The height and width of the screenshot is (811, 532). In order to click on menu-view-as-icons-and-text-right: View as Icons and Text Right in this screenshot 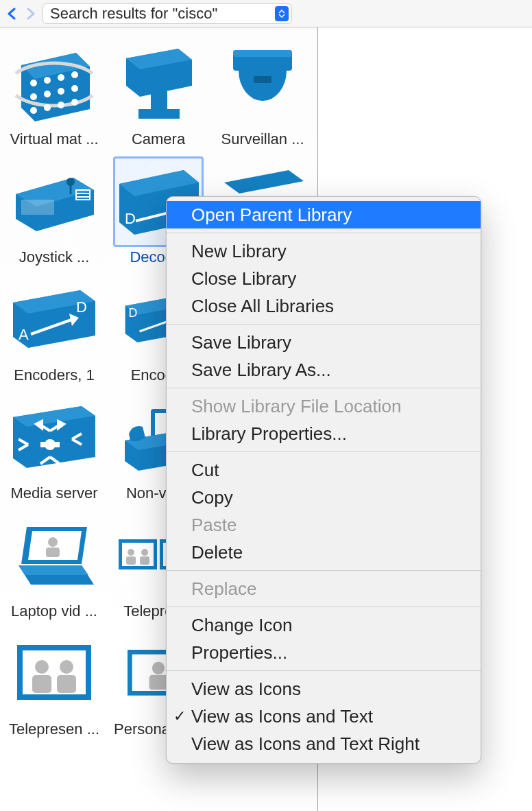, I will do `click(324, 744)`.